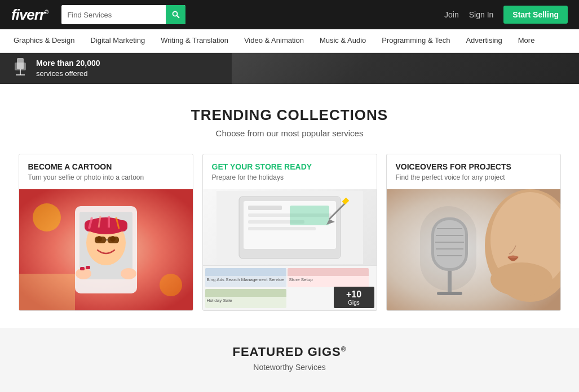  I want to click on card-voiceover-image, so click(474, 250).